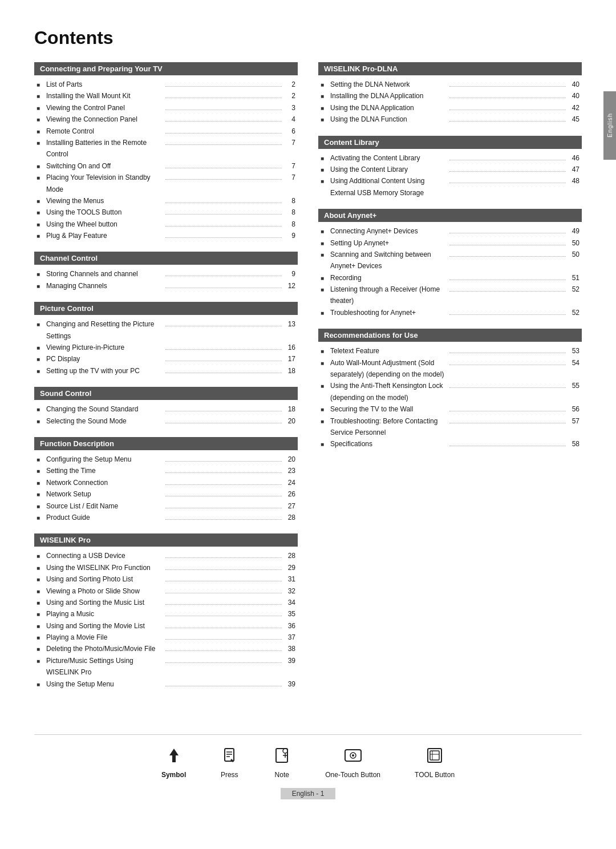 The width and height of the screenshot is (616, 849). I want to click on toc-page: 39, so click(290, 661).